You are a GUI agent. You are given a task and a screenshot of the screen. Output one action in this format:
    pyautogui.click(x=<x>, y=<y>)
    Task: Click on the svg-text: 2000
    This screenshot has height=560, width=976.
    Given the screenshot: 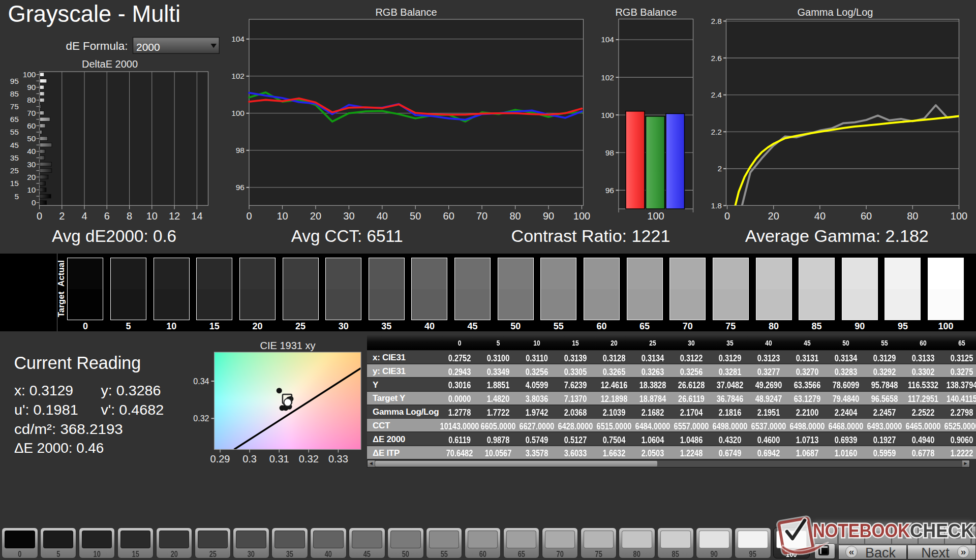 What is the action you would take?
    pyautogui.click(x=148, y=47)
    